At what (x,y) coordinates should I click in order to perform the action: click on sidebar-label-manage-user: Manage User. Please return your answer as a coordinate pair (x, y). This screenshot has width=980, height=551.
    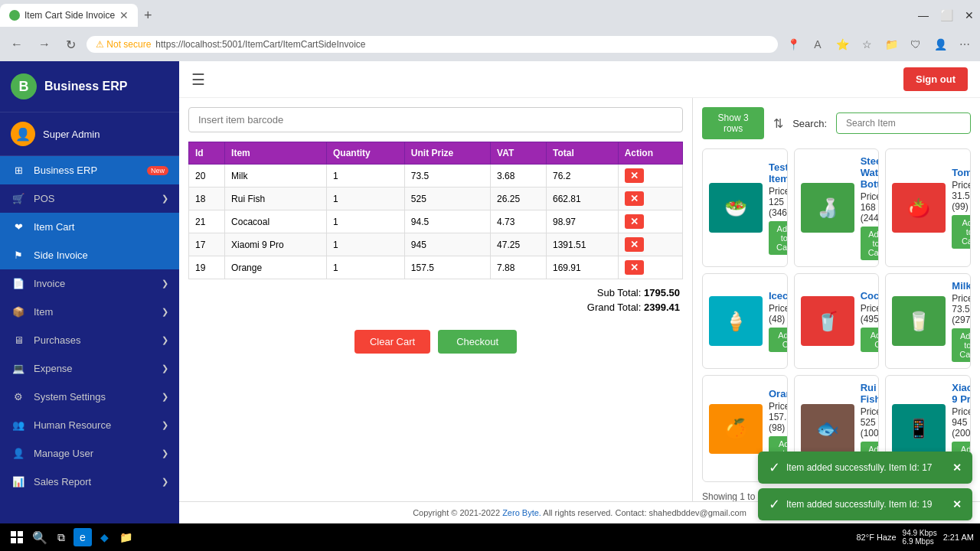
    Looking at the image, I should click on (64, 453).